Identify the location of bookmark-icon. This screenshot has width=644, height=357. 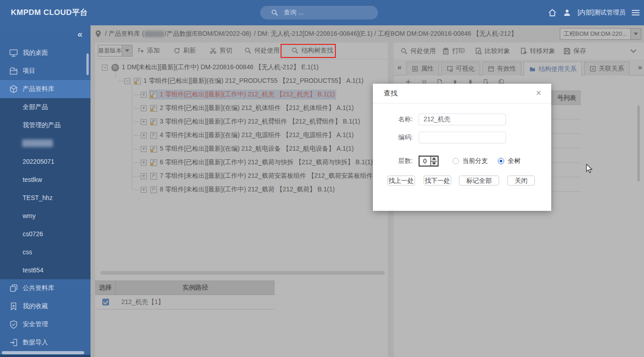
(14, 306).